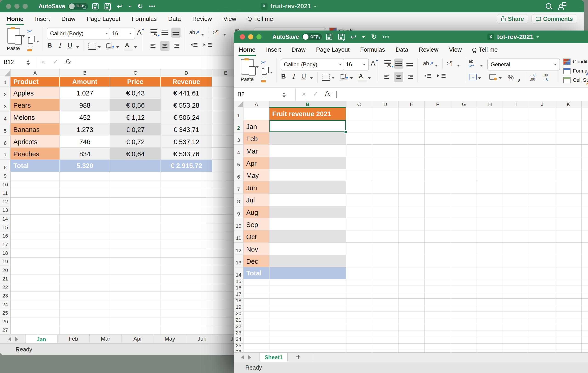  I want to click on row-header-4: 4, so click(5, 117).